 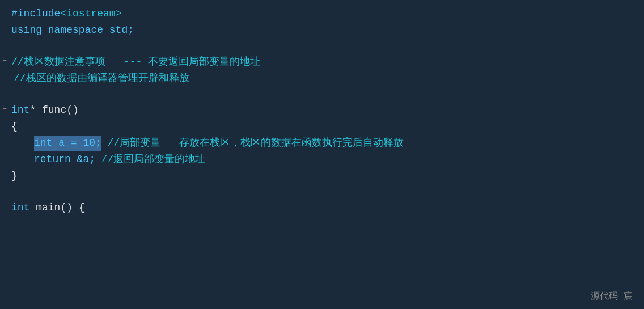 What do you see at coordinates (91, 14) in the screenshot?
I see `include-lib: <iostream>` at bounding box center [91, 14].